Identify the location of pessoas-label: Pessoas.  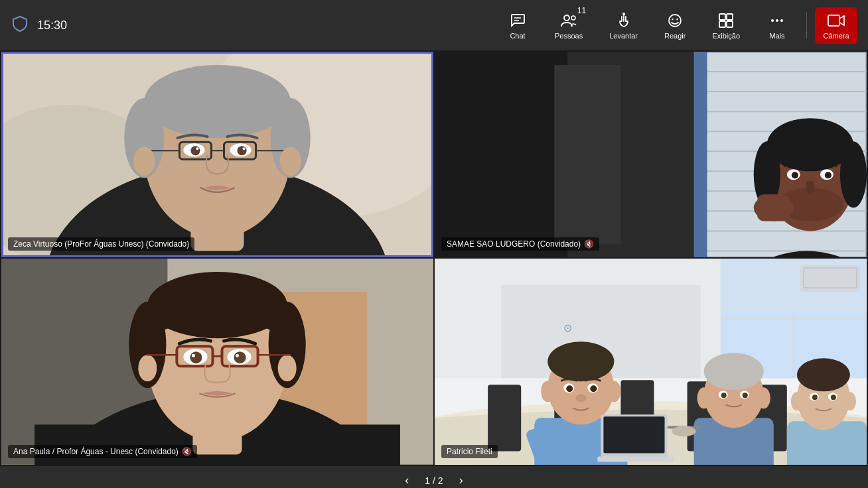
(569, 36).